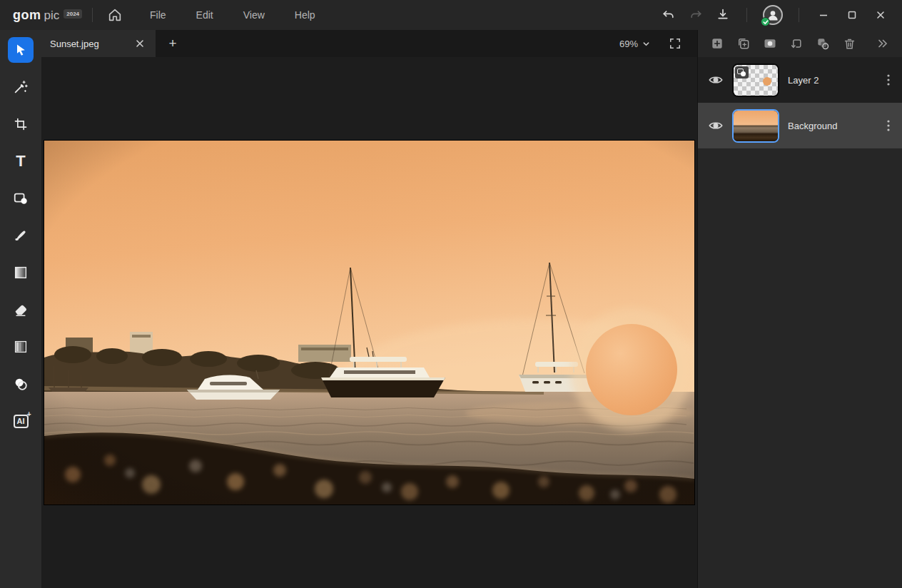 The image size is (902, 588). Describe the element at coordinates (21, 124) in the screenshot. I see `tool-crop` at that location.